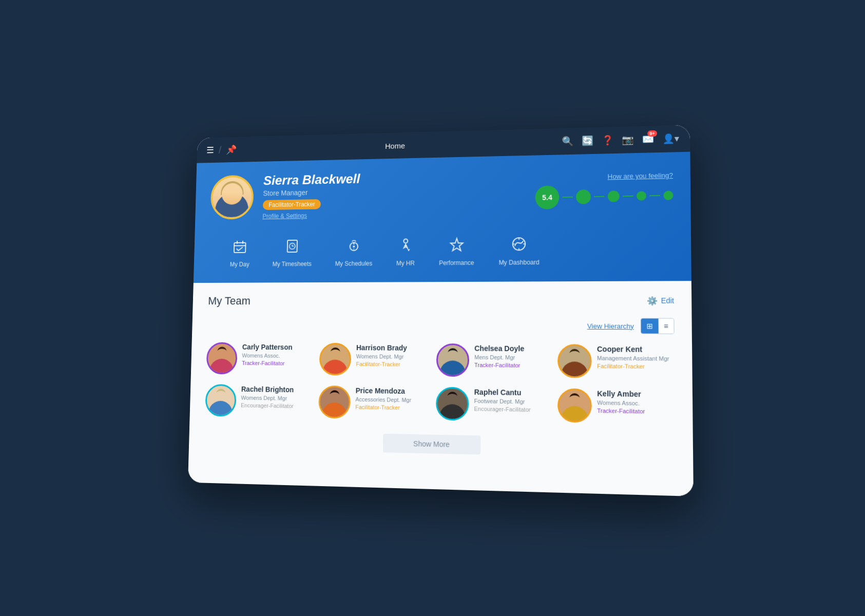  I want to click on member-info: Raphel Cantu Footwear Dept. Mgr Encourag…, so click(511, 400).